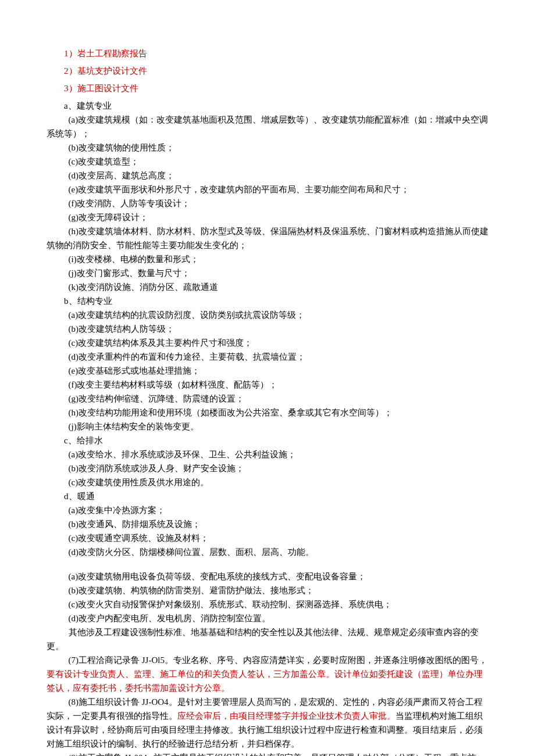 This screenshot has width=535, height=756. What do you see at coordinates (268, 162) in the screenshot?
I see `section-a-item-c: (c)改变建筑造型；` at bounding box center [268, 162].